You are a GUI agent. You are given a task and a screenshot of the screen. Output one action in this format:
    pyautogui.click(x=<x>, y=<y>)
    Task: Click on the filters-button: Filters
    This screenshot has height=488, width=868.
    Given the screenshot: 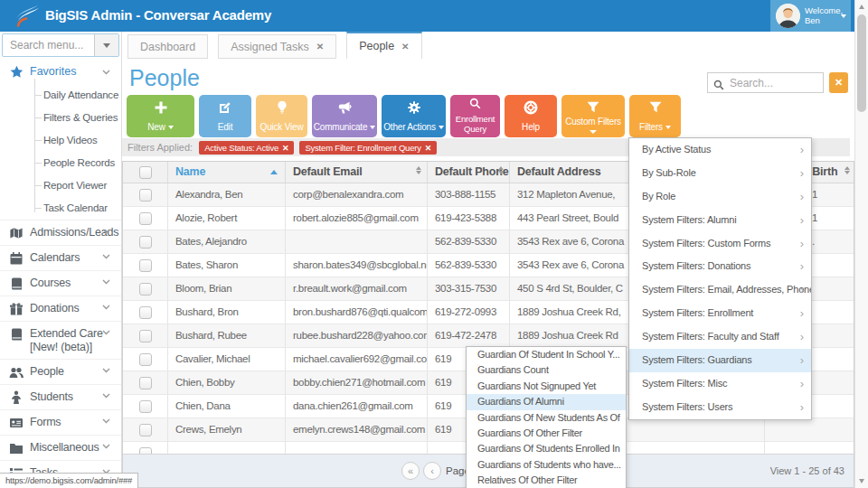 What is the action you would take?
    pyautogui.click(x=655, y=116)
    